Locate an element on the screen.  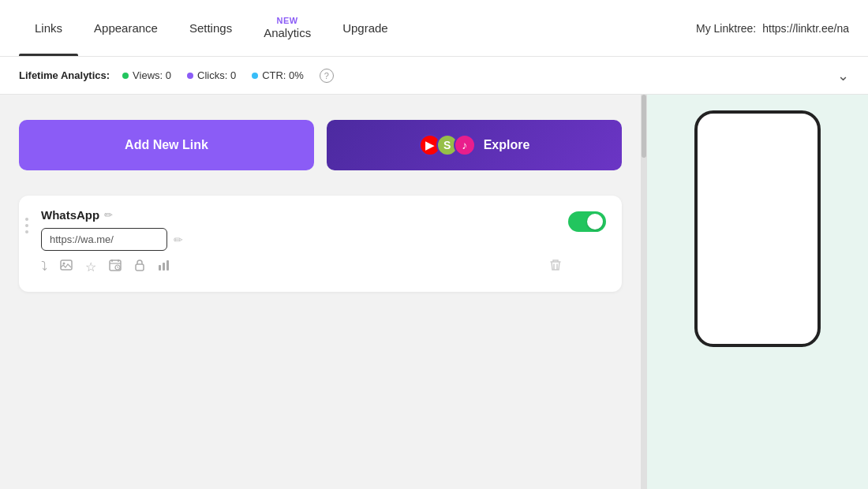
analytics-bar: Lifetime Analytics: Views: 0 Clicks: 0 C… is located at coordinates (434, 76).